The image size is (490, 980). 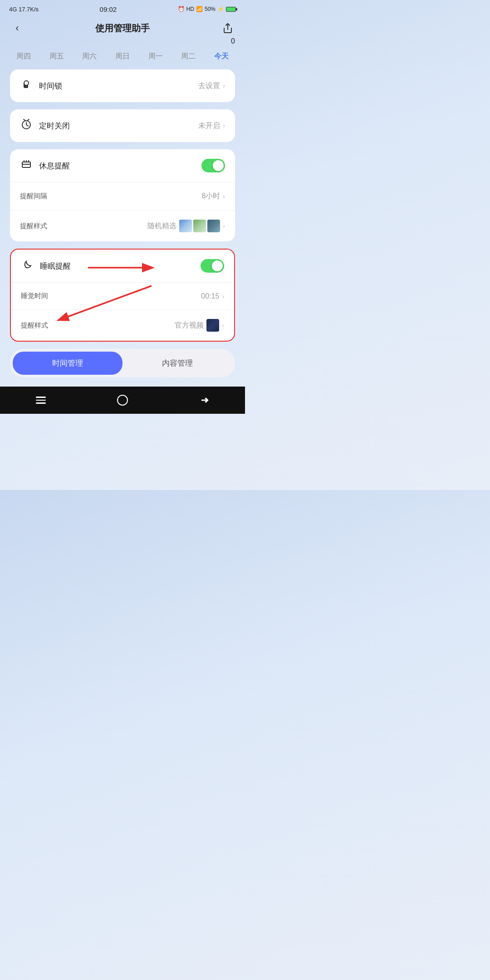 What do you see at coordinates (122, 400) in the screenshot?
I see `nav-bar` at bounding box center [122, 400].